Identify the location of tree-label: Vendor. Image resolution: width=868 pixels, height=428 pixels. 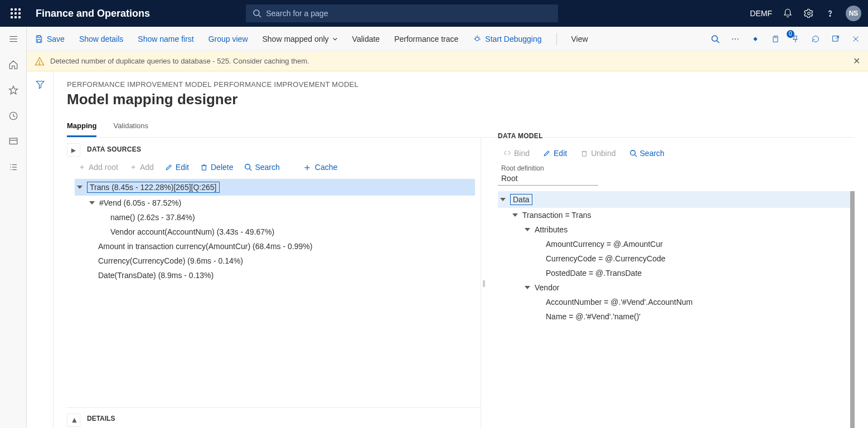
(547, 288).